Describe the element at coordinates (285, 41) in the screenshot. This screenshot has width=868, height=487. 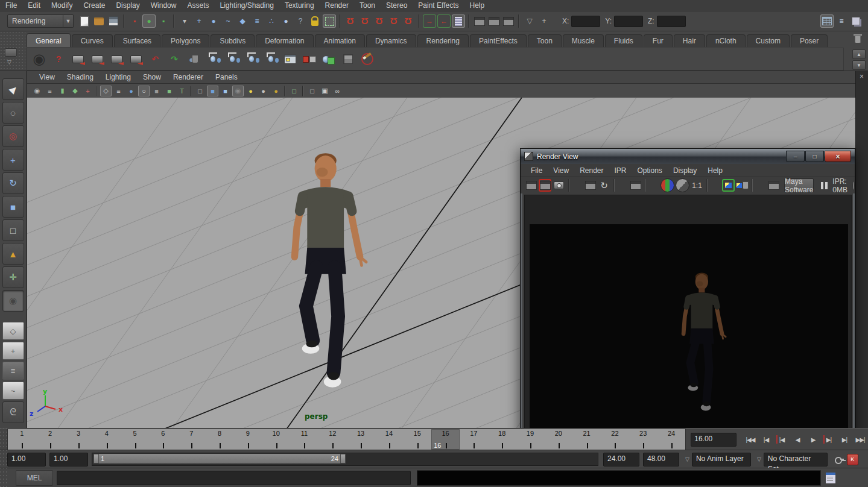
I see `shelf-tab: Deformation` at that location.